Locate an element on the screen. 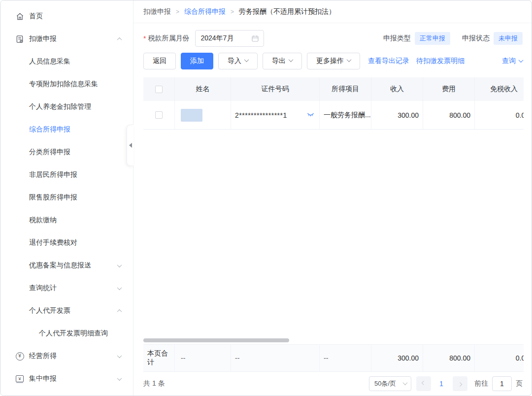 The width and height of the screenshot is (532, 396). header-cell-checkbox is located at coordinates (159, 89).